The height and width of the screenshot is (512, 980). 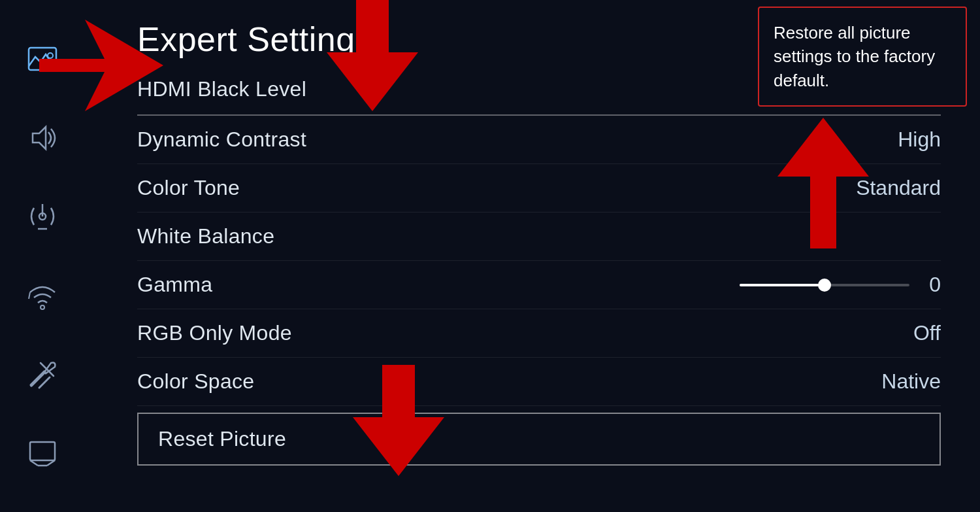 I want to click on gamma-control: 0, so click(x=840, y=285).